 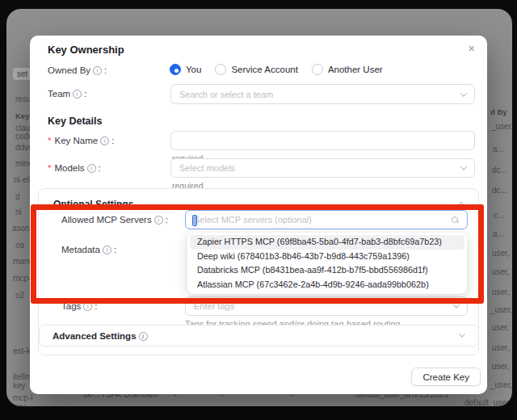 I want to click on key-name-label: * Key Name i :, so click(x=81, y=141).